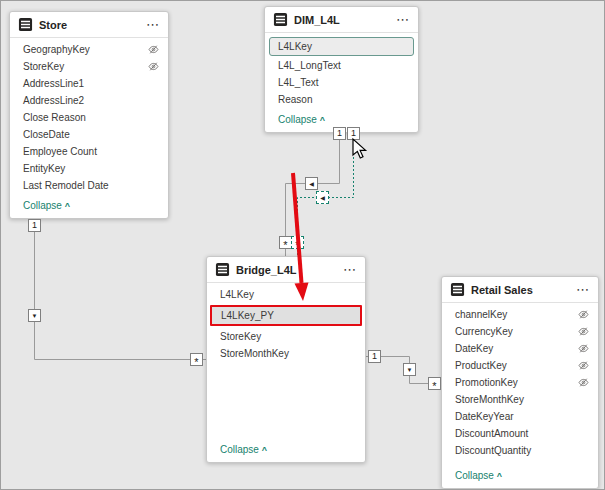 This screenshot has height=490, width=605. I want to click on table-card-bridge-l4l: Bridge_L4L ⋯ L4LKey L4LKey_PY StoreKey S…, so click(286, 360).